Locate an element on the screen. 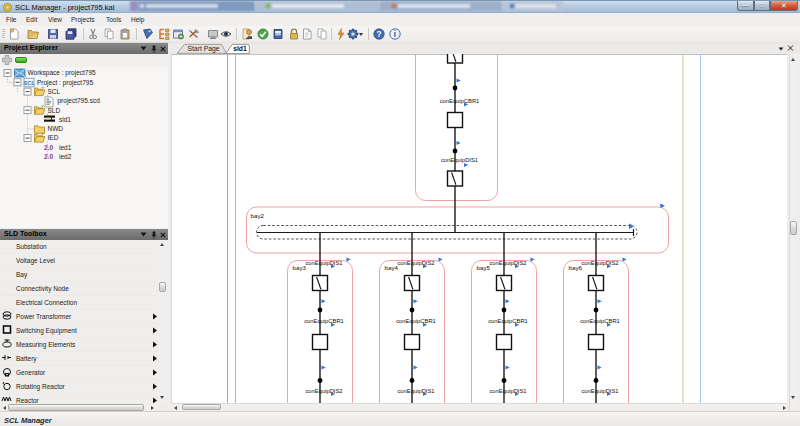  svg-text: Bay is located at coordinates (22, 275).